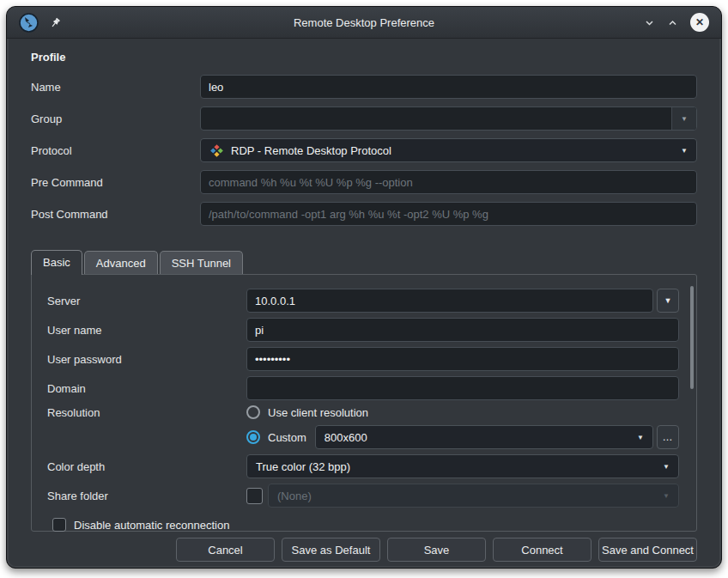 This screenshot has height=578, width=728. Describe the element at coordinates (59, 525) in the screenshot. I see `disable-reconnect-checkbox` at that location.